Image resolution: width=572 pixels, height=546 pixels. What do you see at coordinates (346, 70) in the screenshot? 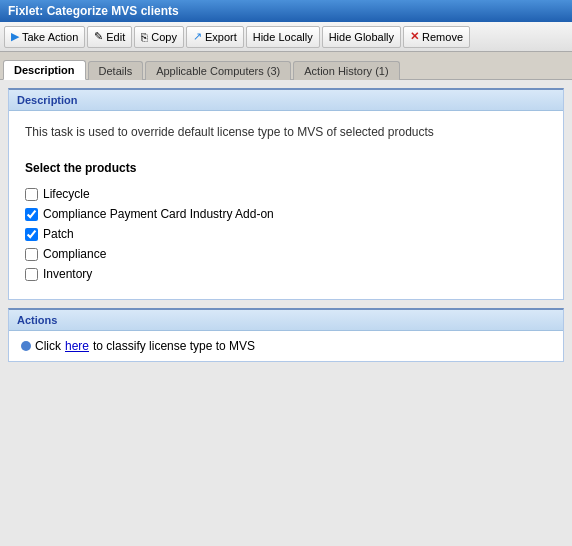
I see `tab-action-history: Action History (1)` at bounding box center [346, 70].